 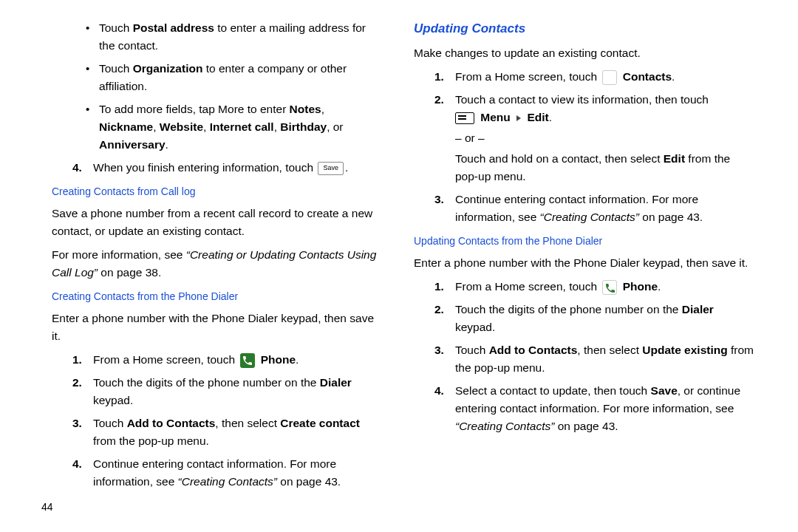 I want to click on subheading-call-log: Creating Contacts from Call log, so click(x=216, y=192).